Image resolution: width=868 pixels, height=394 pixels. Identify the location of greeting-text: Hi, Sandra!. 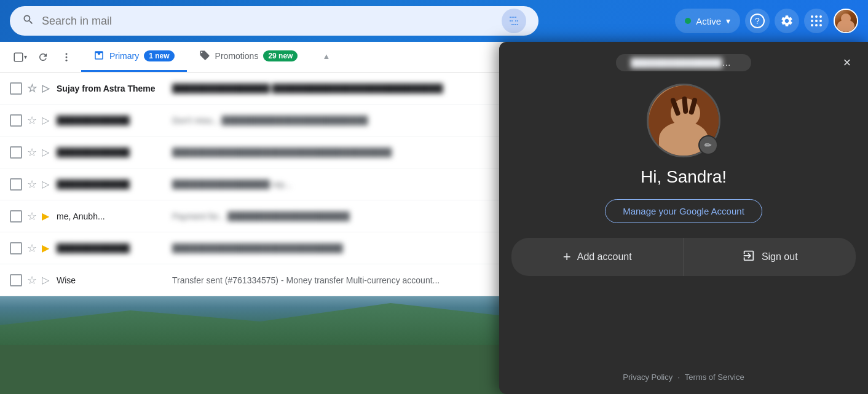
(684, 177).